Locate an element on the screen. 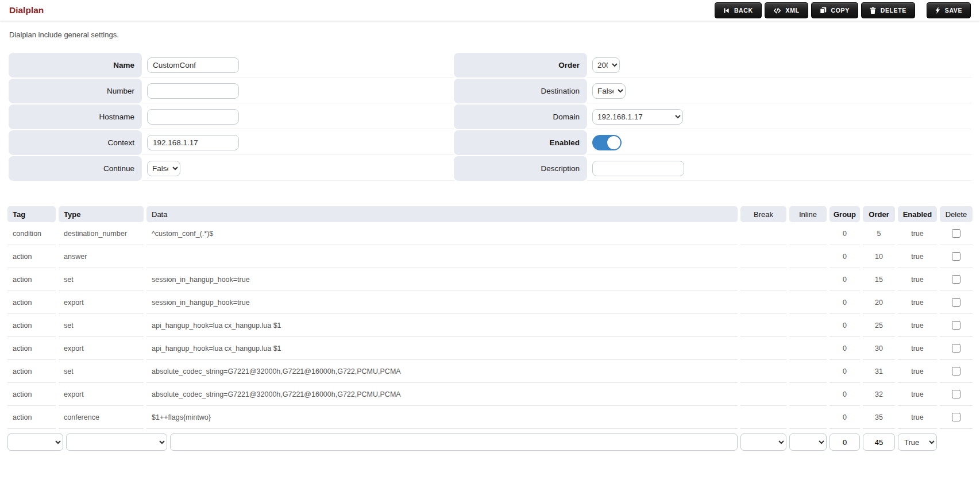 This screenshot has height=484, width=980. data-cell: api_hangup_hook=lua cx_hangup.lua $1 is located at coordinates (442, 326).